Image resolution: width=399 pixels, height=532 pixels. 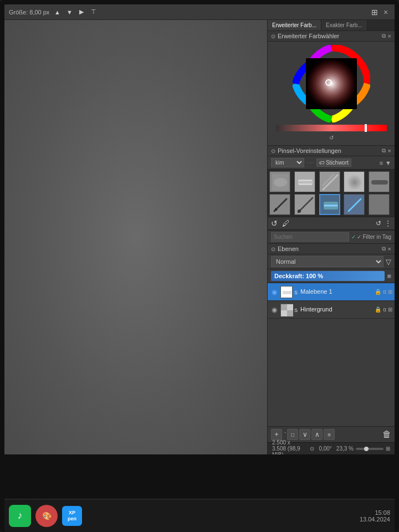 What do you see at coordinates (388, 163) in the screenshot?
I see `brush-menu-icon: ▼` at bounding box center [388, 163].